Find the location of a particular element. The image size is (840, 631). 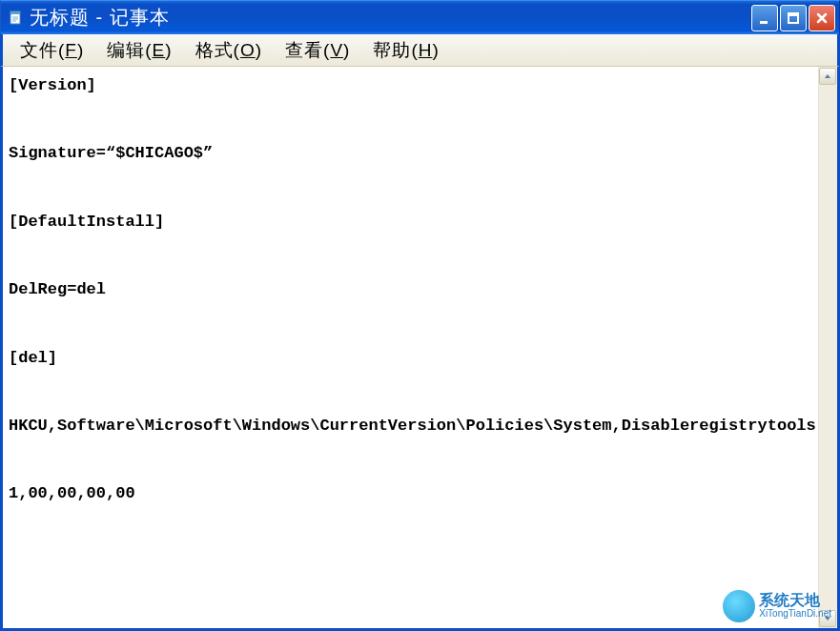

window-controls is located at coordinates (793, 18).